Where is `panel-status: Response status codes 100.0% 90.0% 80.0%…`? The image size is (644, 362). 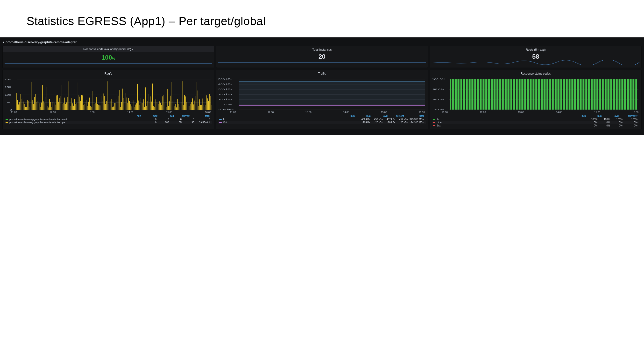
panel-status: Response status codes 100.0% 90.0% 80.0%… is located at coordinates (536, 99).